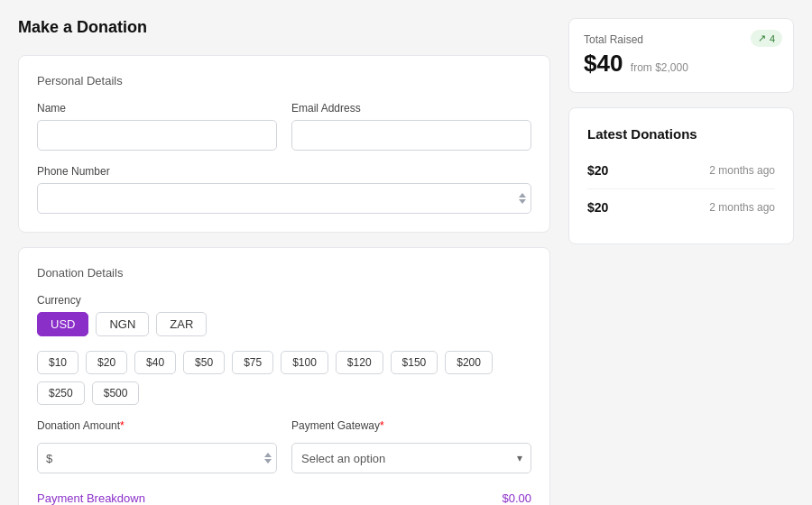 The image size is (812, 505). I want to click on phone-input, so click(284, 198).